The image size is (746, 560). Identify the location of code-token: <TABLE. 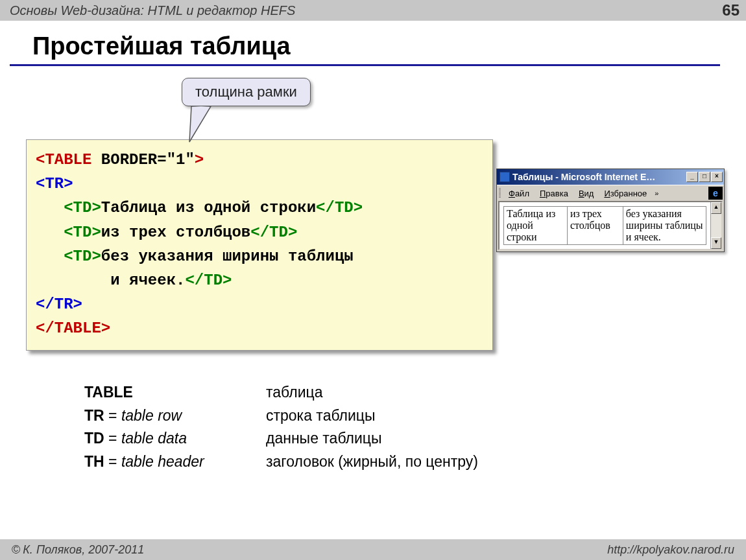
(64, 159).